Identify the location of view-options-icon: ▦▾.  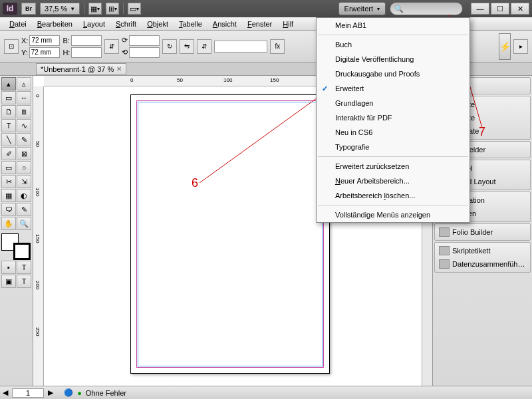
(95, 9).